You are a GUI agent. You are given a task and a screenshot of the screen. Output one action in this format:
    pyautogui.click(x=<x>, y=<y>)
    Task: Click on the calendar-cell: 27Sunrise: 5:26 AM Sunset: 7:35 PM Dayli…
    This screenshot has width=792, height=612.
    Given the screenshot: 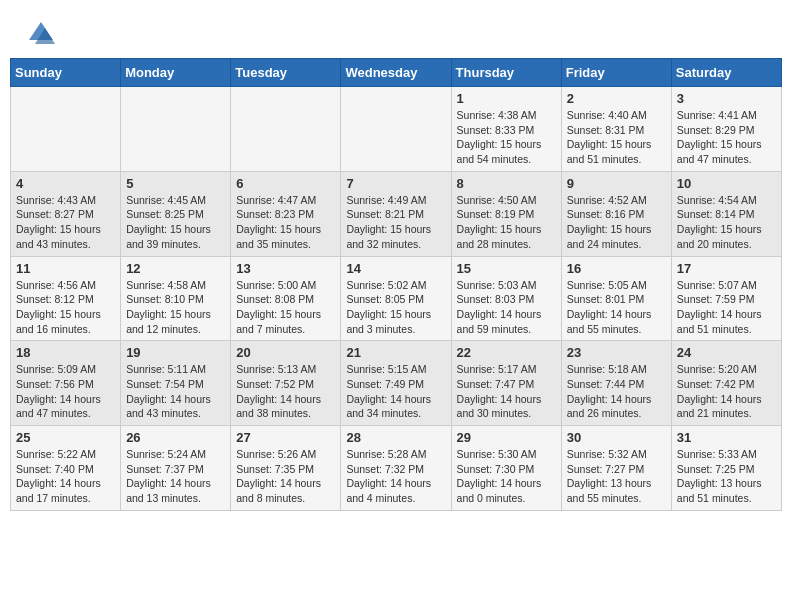 What is the action you would take?
    pyautogui.click(x=286, y=468)
    